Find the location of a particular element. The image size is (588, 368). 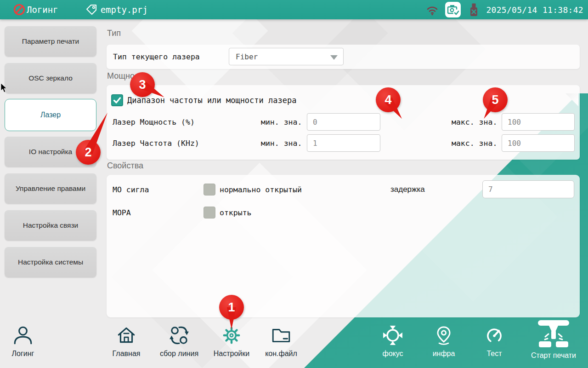

mouse-cursor is located at coordinates (4, 89).